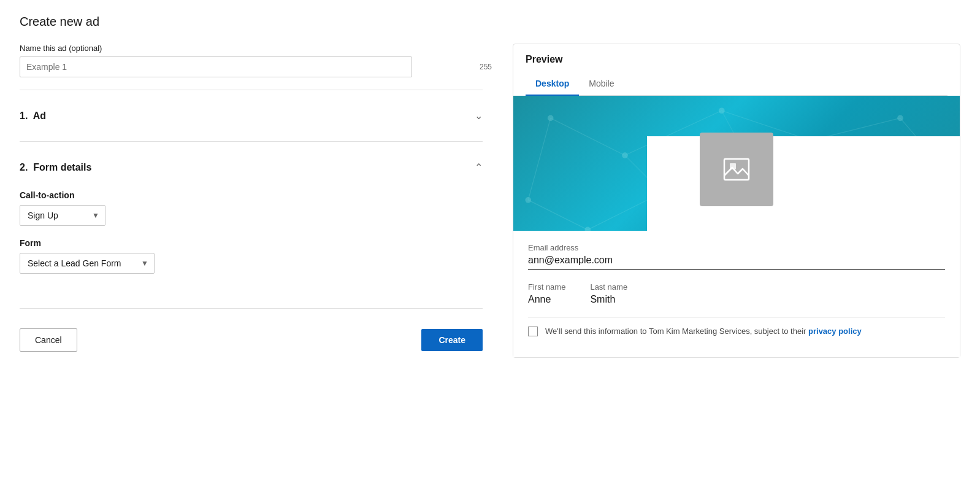 The height and width of the screenshot is (499, 980). I want to click on form-details-content: Call-to-action Sign Up Learn More Downlo…, so click(259, 241).